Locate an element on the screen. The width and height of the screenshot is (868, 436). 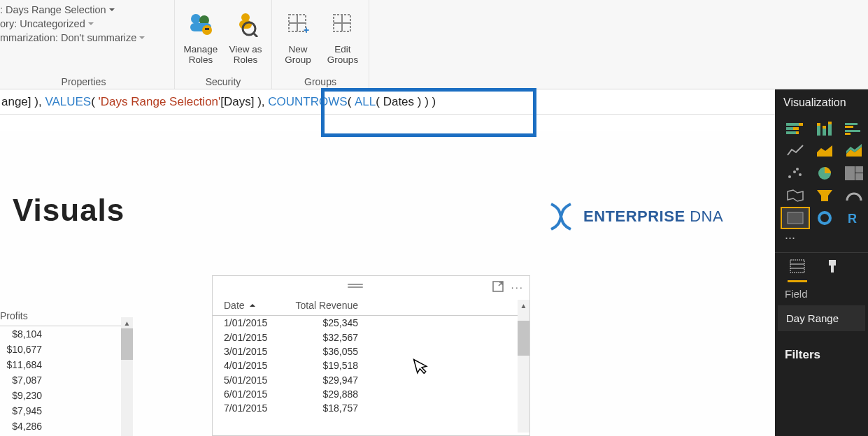
viz-map-icon is located at coordinates (795, 196).